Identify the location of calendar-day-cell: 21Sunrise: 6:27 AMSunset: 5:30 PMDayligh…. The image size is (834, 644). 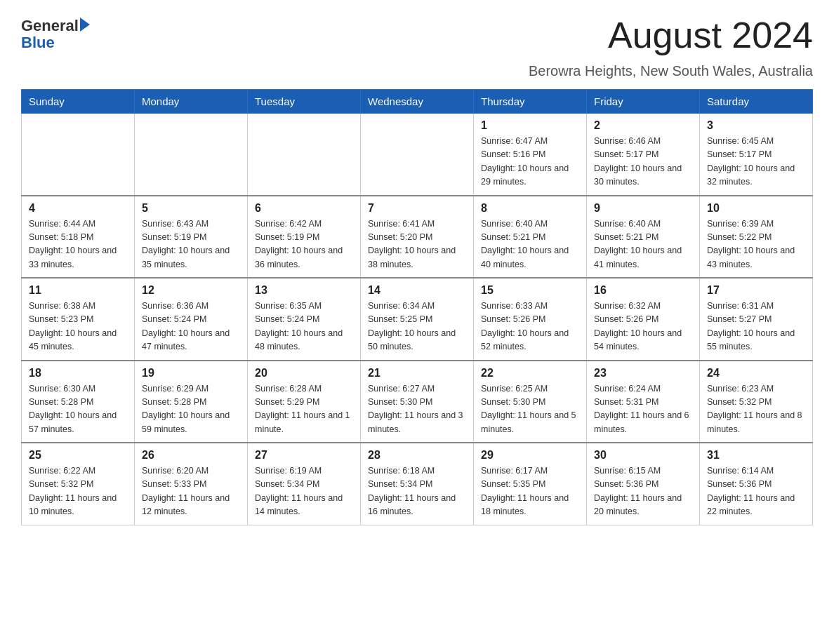
(417, 402).